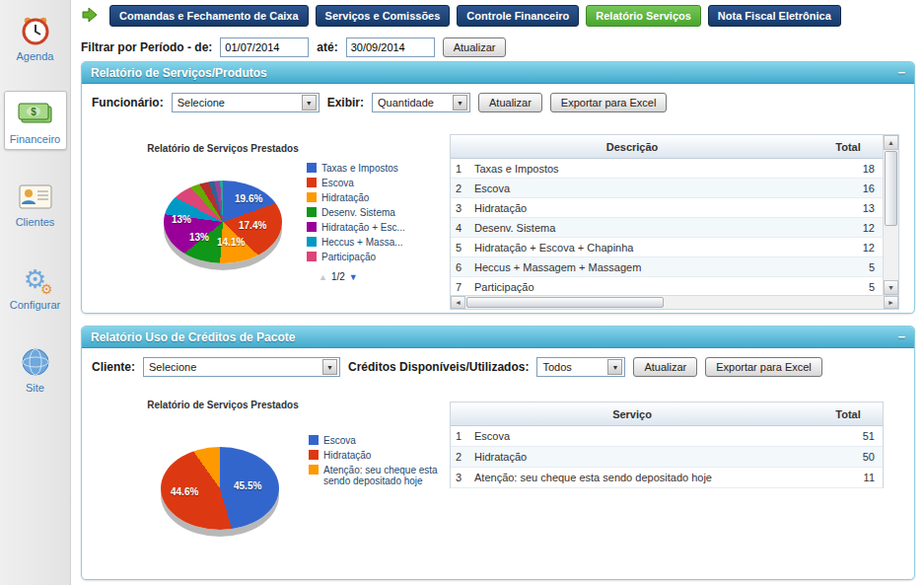 The height and width of the screenshot is (585, 924). I want to click on sidebar-item-site: Site, so click(36, 369).